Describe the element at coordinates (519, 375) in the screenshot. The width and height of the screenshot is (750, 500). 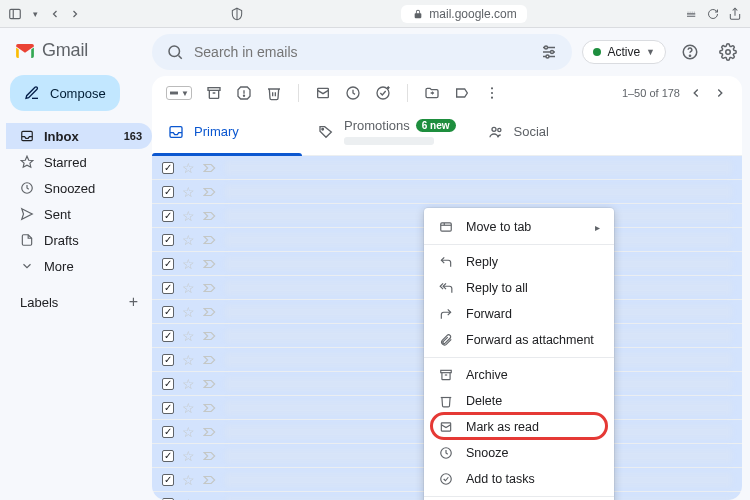
I see `ctx-archive: Archive` at that location.